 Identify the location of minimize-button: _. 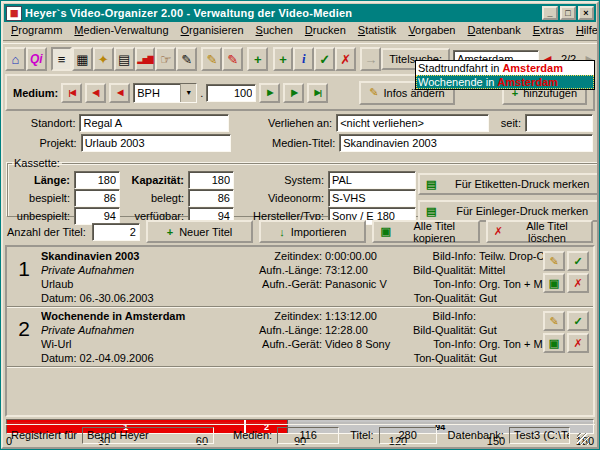
(550, 13).